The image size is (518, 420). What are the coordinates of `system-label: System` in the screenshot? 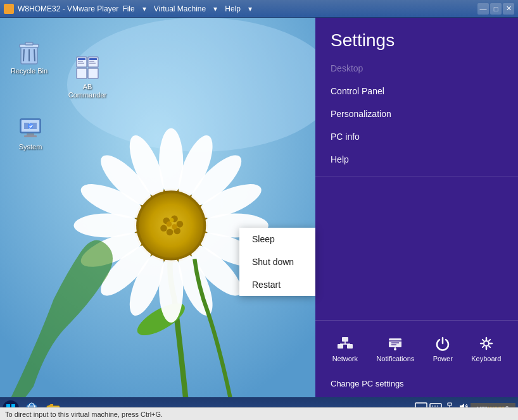 It's located at (30, 147).